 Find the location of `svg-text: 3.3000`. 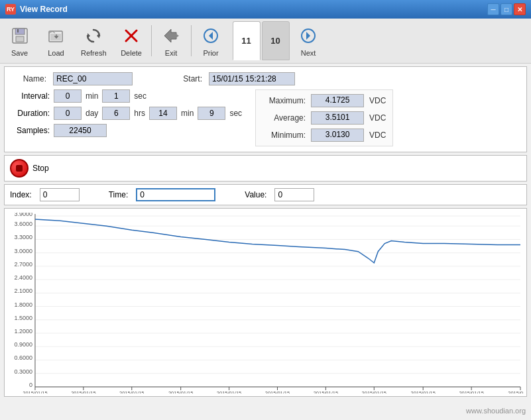

svg-text: 3.3000 is located at coordinates (23, 237).